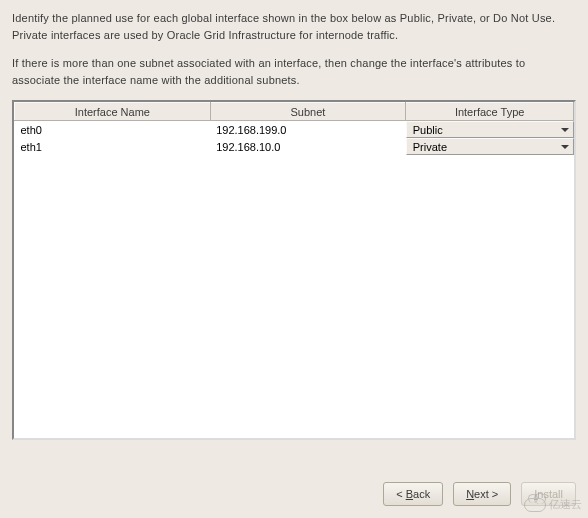 Image resolution: width=588 pixels, height=518 pixels. Describe the element at coordinates (294, 128) in the screenshot. I see `interface-table: Interface Name Subnet Interface Type eth…` at that location.